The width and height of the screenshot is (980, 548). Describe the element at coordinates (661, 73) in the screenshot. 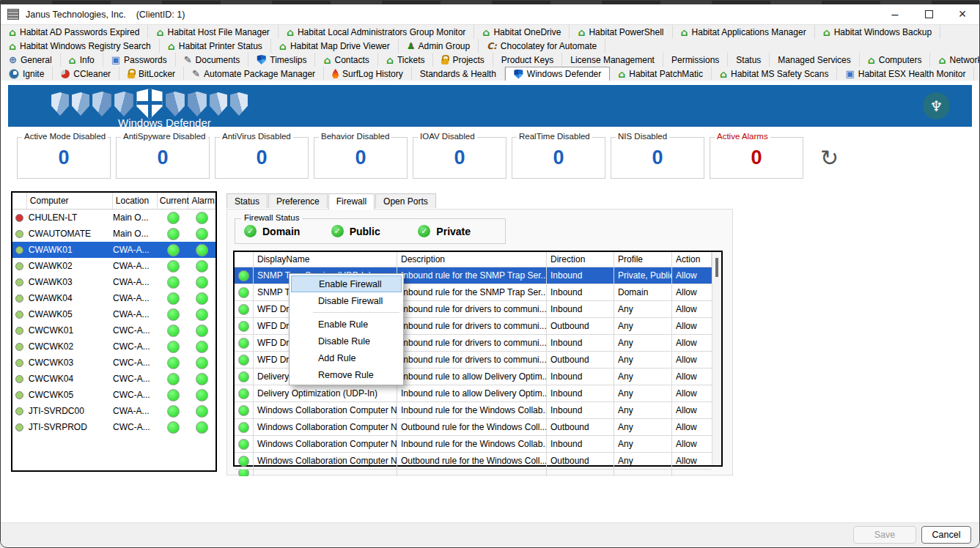

I see `toolbar-tab-habitat-patchmatic: Habitat PatchMatic` at that location.